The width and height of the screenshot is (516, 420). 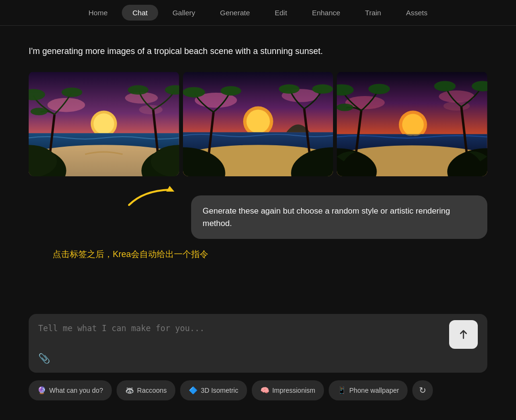 What do you see at coordinates (417, 12) in the screenshot?
I see `nav-assets: Assets` at bounding box center [417, 12].